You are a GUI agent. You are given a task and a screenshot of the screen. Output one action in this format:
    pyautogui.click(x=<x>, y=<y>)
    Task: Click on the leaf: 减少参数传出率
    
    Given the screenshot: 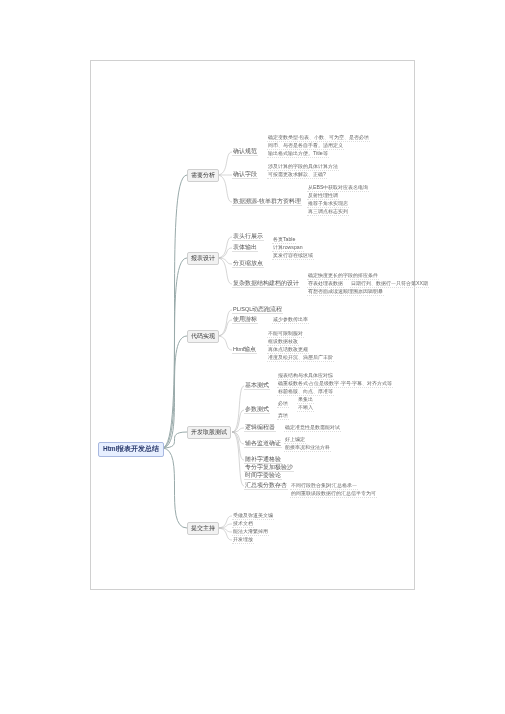 What is the action you would take?
    pyautogui.click(x=290, y=320)
    